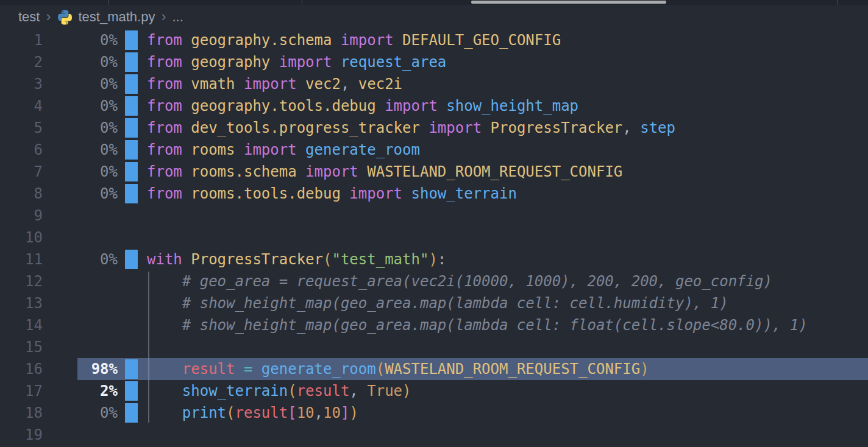  I want to click on line-number: 19, so click(21, 435).